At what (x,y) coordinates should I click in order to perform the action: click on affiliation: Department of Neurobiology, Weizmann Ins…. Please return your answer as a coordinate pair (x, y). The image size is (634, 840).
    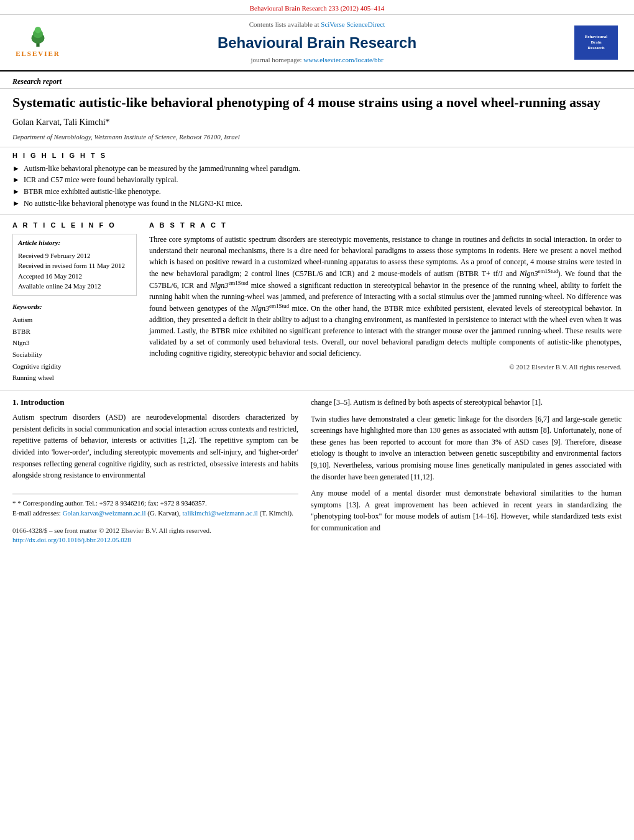
    Looking at the image, I should click on (317, 139).